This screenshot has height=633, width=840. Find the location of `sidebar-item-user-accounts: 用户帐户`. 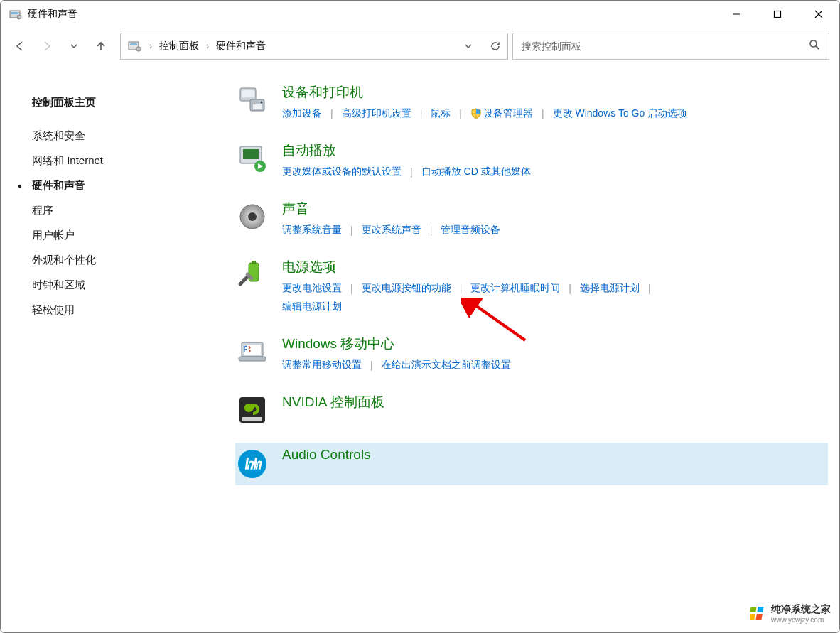

sidebar-item-user-accounts: 用户帐户 is located at coordinates (116, 236).